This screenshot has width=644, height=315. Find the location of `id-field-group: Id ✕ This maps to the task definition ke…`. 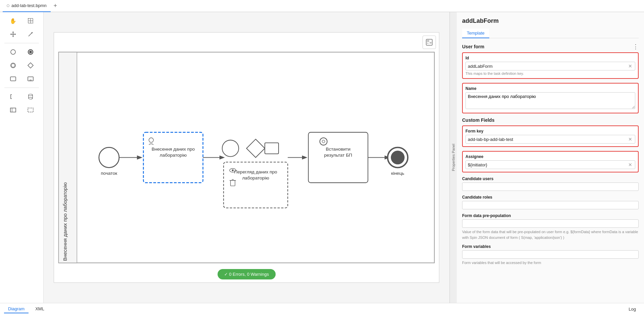

id-field-group: Id ✕ This maps to the task definition ke… is located at coordinates (550, 66).